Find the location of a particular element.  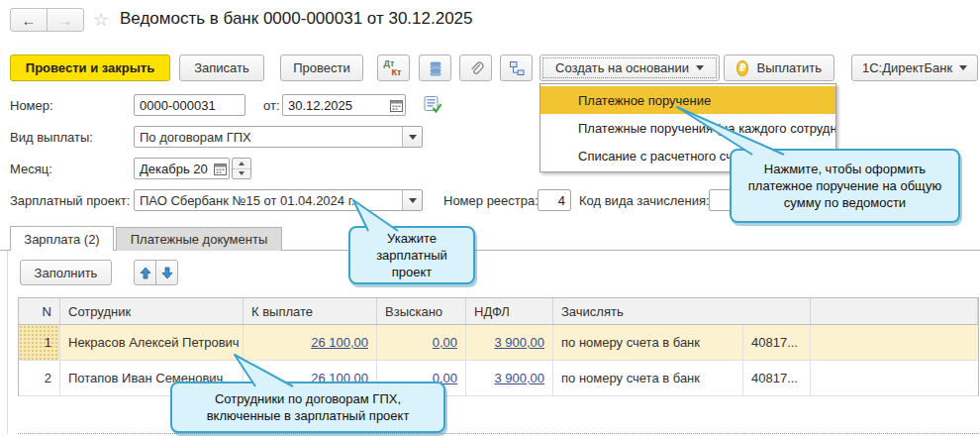

header-amount: К выплате is located at coordinates (311, 311).